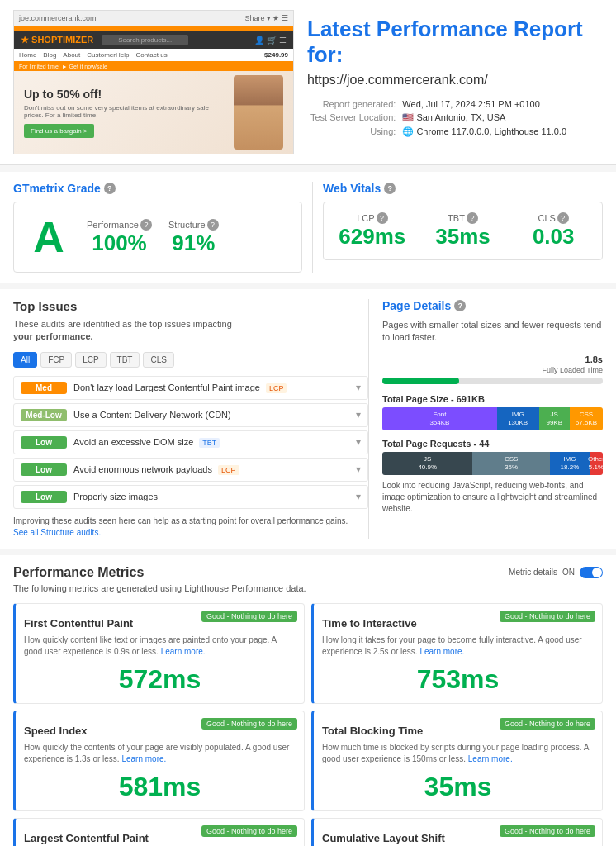 The height and width of the screenshot is (846, 616). Describe the element at coordinates (146, 225) in the screenshot. I see `perf-info-icon: ?` at that location.